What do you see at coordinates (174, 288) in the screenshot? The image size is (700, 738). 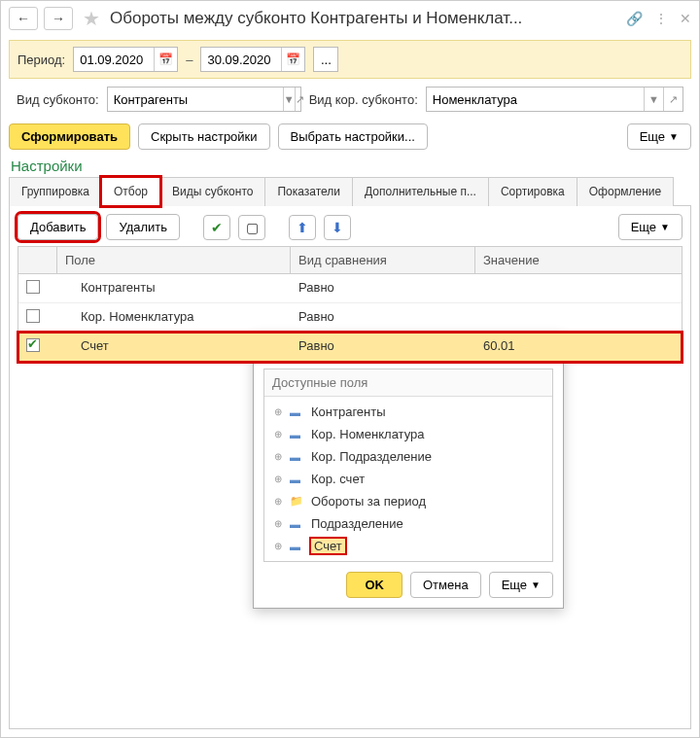 I see `cell-field: Контрагенты` at bounding box center [174, 288].